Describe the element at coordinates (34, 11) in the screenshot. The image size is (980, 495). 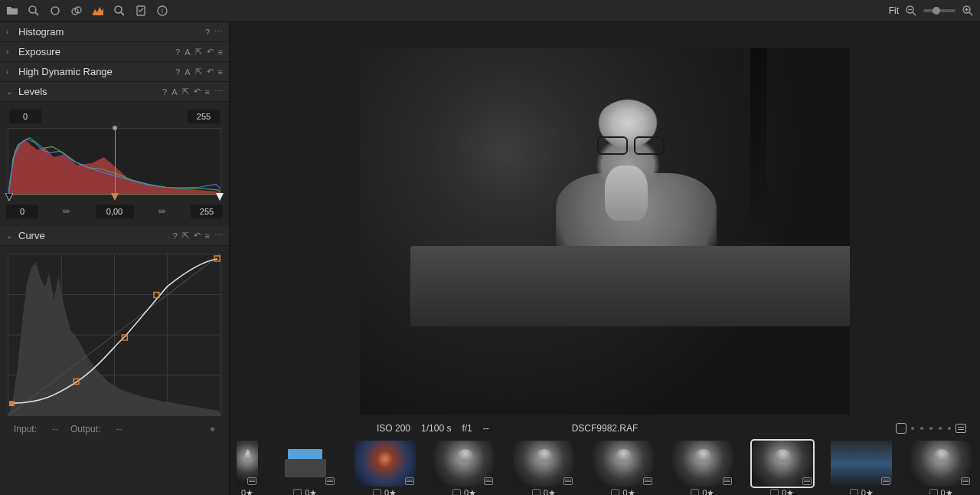
I see `magnify-icon` at that location.